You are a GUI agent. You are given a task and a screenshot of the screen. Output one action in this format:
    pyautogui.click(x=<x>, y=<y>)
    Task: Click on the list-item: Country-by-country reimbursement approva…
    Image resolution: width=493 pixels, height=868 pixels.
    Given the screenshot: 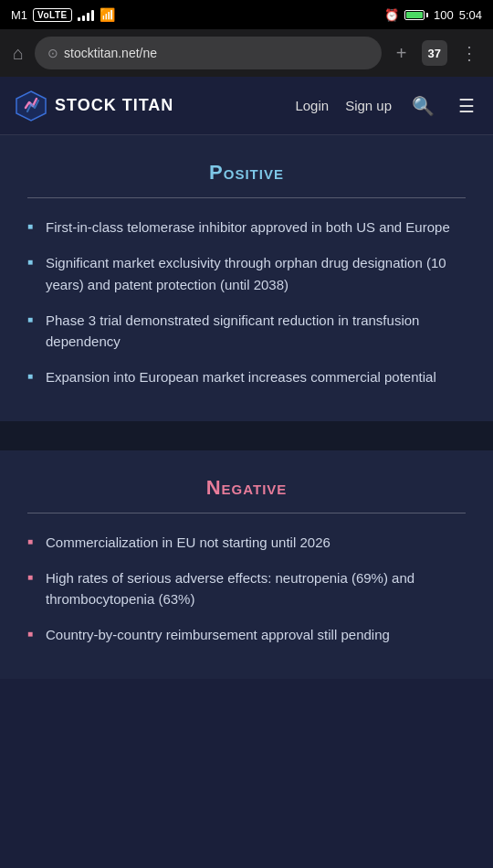 What is the action you would take?
    pyautogui.click(x=246, y=634)
    